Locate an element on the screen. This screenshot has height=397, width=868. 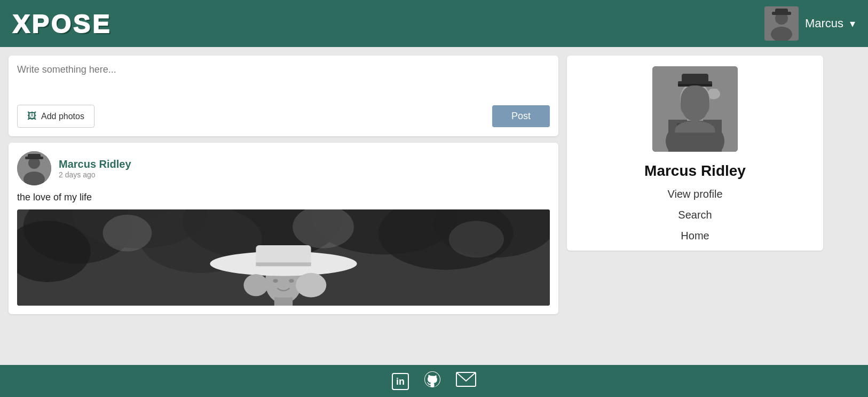
header: XPOSE Marcus ▾ is located at coordinates (434, 24).